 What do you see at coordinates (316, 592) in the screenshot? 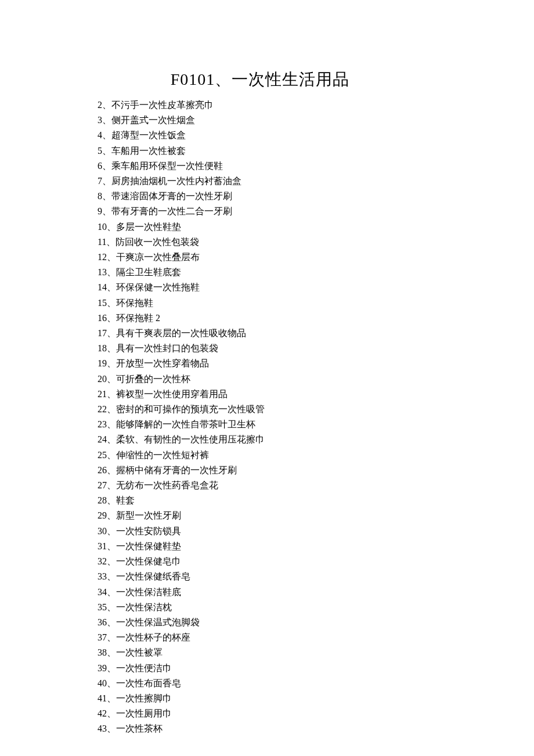
I see `list-item: 34、一次性保洁鞋底` at bounding box center [316, 592].